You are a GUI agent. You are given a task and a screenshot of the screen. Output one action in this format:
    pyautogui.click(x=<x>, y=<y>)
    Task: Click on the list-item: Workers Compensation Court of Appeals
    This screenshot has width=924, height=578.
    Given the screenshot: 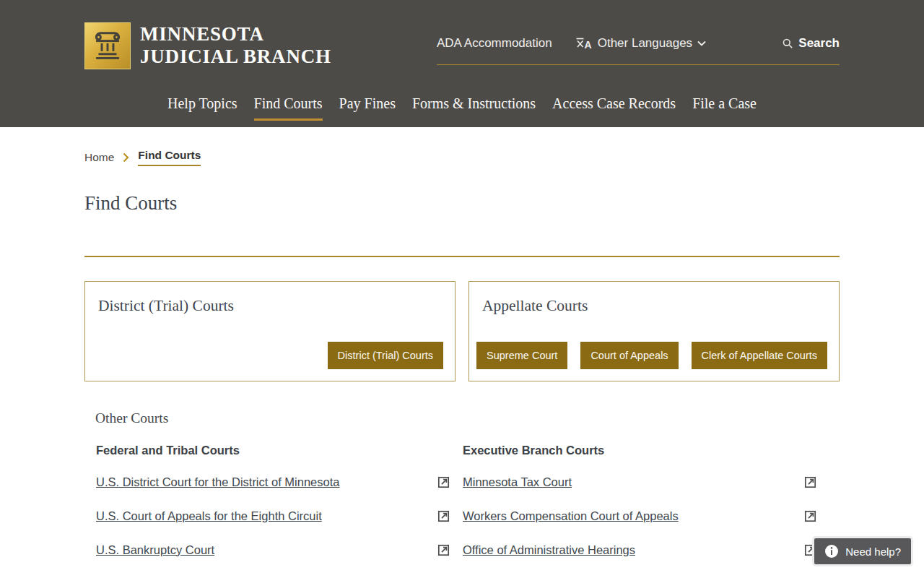 What is the action you would take?
    pyautogui.click(x=640, y=516)
    